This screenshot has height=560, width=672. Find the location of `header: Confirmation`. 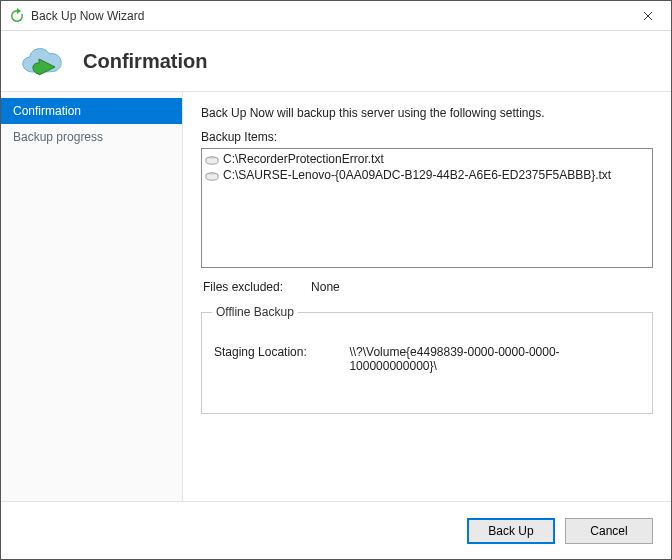

header: Confirmation is located at coordinates (336, 61).